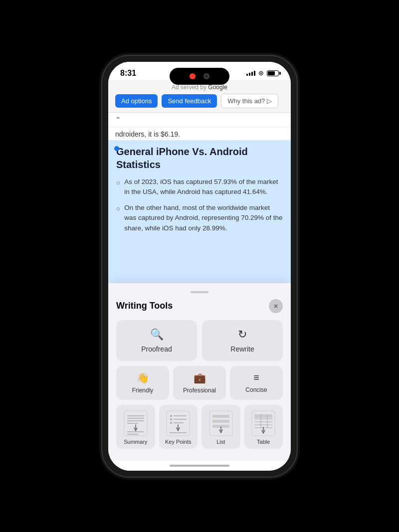 The width and height of the screenshot is (399, 532). What do you see at coordinates (200, 87) in the screenshot?
I see `ad-served-text: Ad served by Google` at bounding box center [200, 87].